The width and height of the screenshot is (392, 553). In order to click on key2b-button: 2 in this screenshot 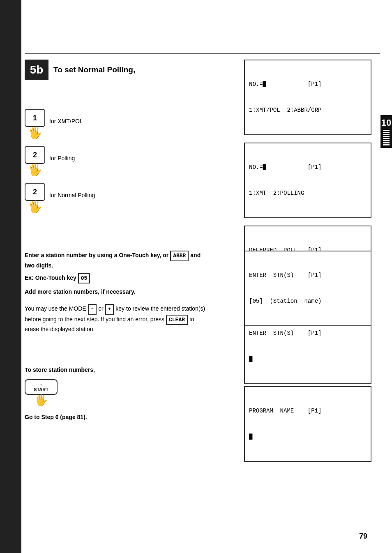, I will do `click(35, 192)`.